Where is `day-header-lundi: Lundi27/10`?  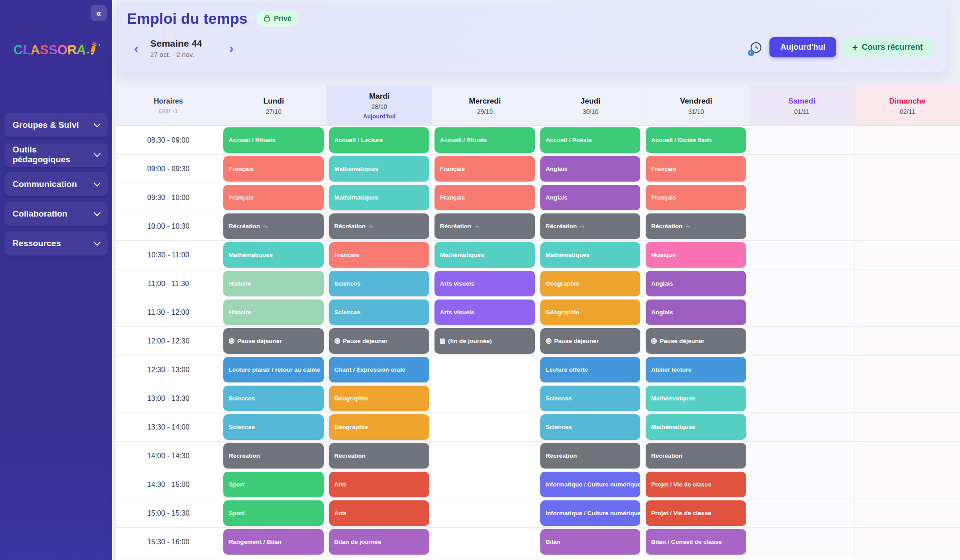 day-header-lundi: Lundi27/10 is located at coordinates (274, 106).